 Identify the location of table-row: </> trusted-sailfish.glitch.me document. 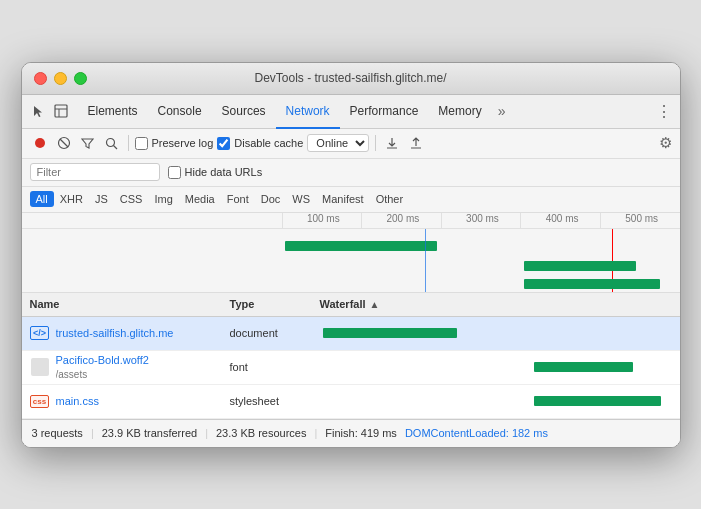
(351, 334).